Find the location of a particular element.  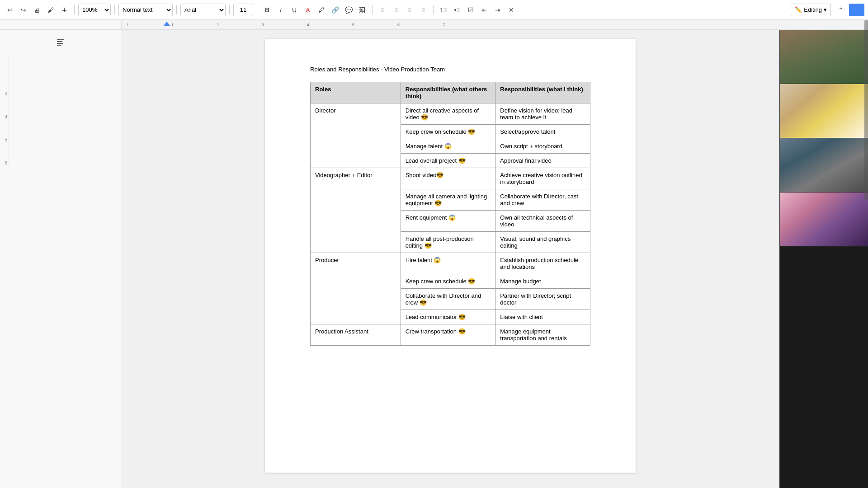

font-select: Arial is located at coordinates (203, 10).